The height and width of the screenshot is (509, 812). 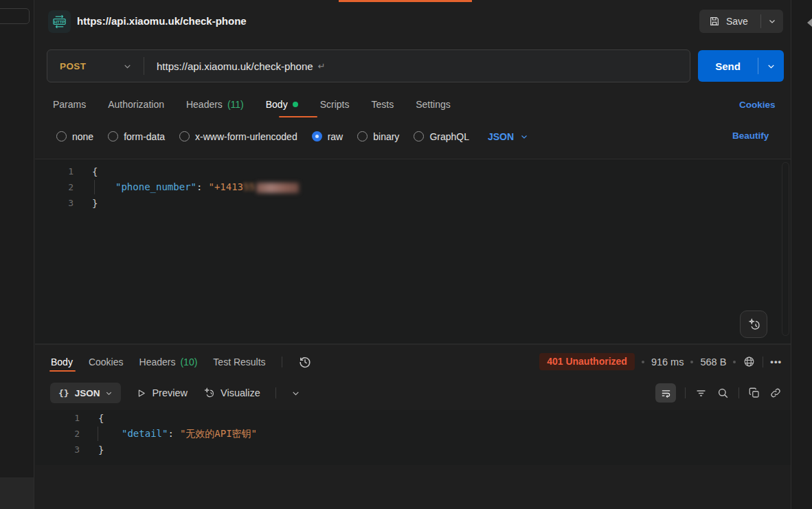 What do you see at coordinates (335, 104) in the screenshot?
I see `tab-scripts: Scripts` at bounding box center [335, 104].